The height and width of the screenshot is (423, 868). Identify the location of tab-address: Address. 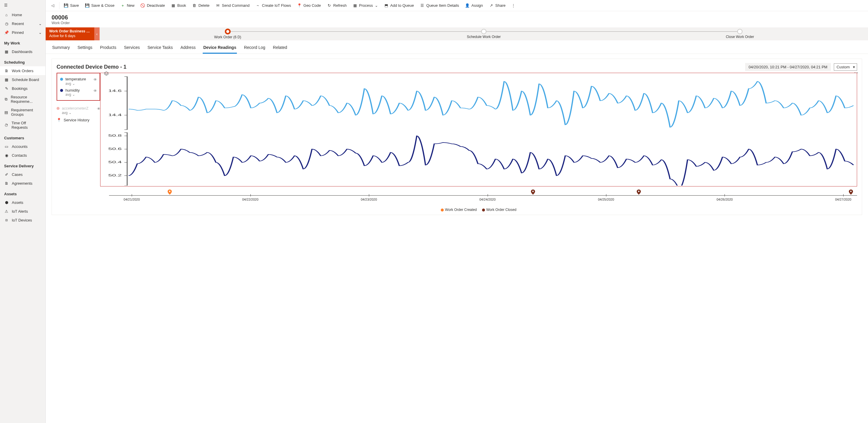
(188, 48).